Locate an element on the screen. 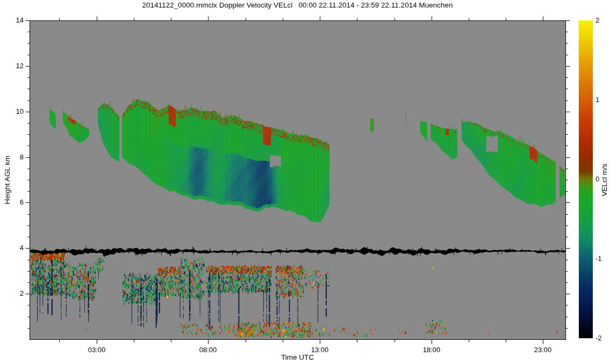 The height and width of the screenshot is (364, 610). colorbar-tick-label--1: -1 is located at coordinates (603, 259).